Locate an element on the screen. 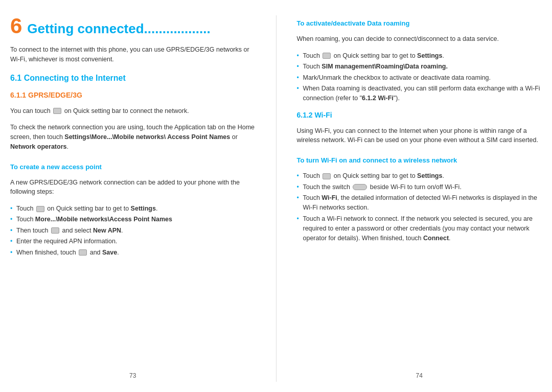 The width and height of the screenshot is (552, 392). intro-text: To connect to the internet with this pho… is located at coordinates (133, 55).